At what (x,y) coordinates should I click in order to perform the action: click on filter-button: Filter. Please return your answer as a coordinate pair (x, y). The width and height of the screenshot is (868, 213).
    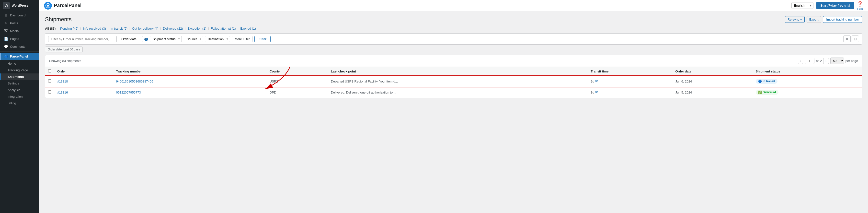
    Looking at the image, I should click on (262, 39).